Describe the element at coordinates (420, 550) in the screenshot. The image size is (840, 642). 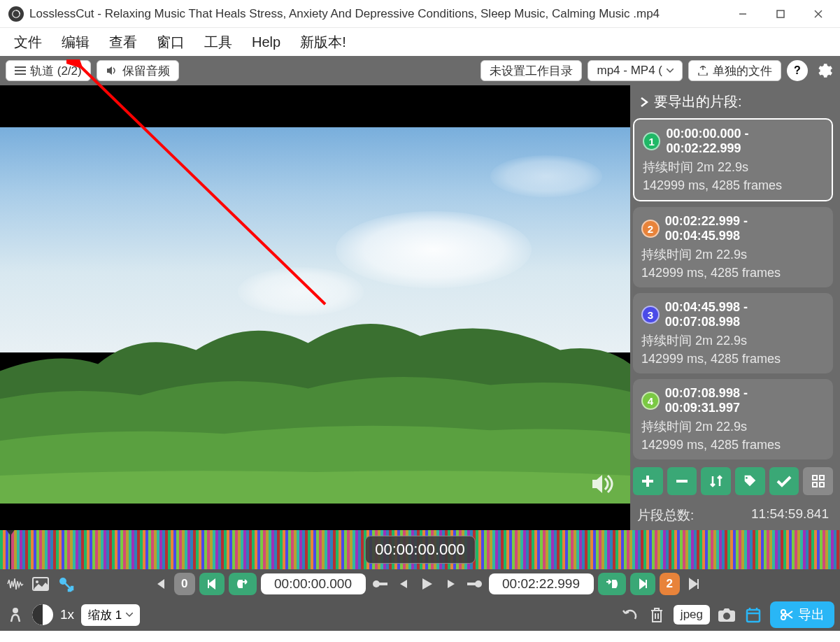
I see `timeline-timecode: 00:00:00.000` at that location.